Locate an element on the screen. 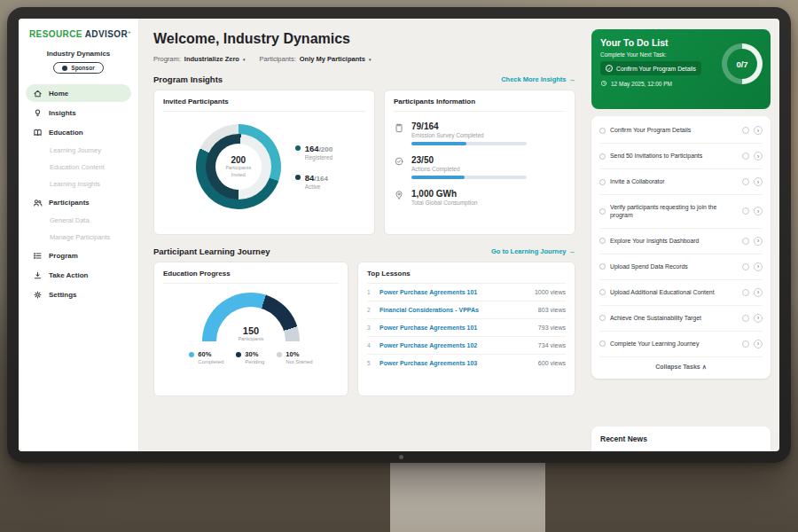 The width and height of the screenshot is (798, 532). nav-label: Participants is located at coordinates (69, 202).